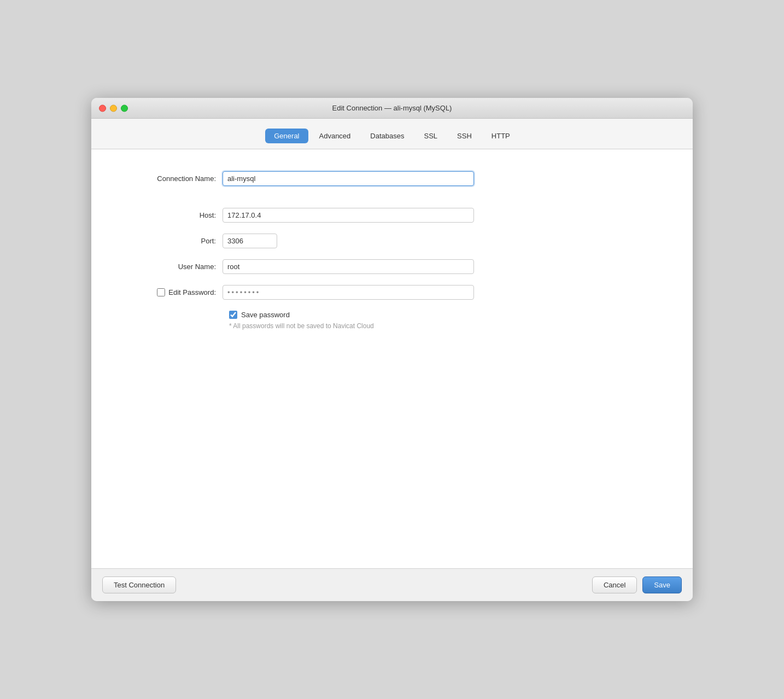  Describe the element at coordinates (501, 136) in the screenshot. I see `tab-http: HTTP` at that location.